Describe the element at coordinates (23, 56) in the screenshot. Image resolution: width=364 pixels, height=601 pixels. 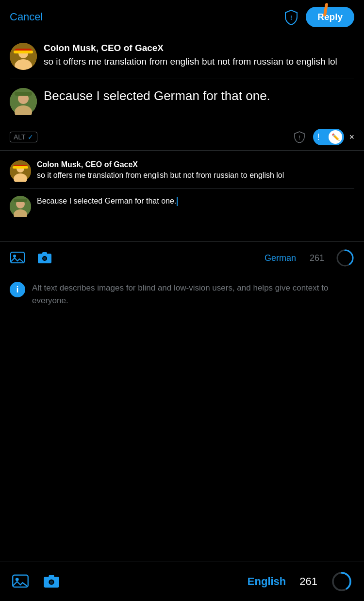
I see `avatar-colon-musk` at that location.